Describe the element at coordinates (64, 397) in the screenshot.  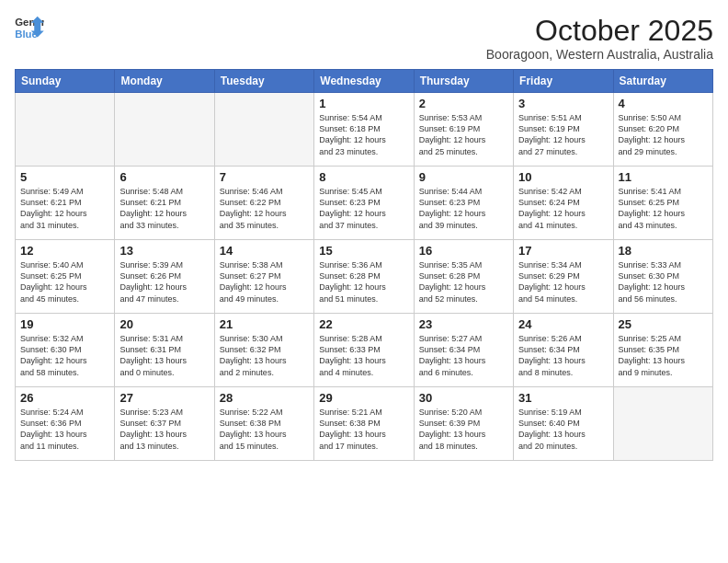
I see `day-number: 26` at that location.